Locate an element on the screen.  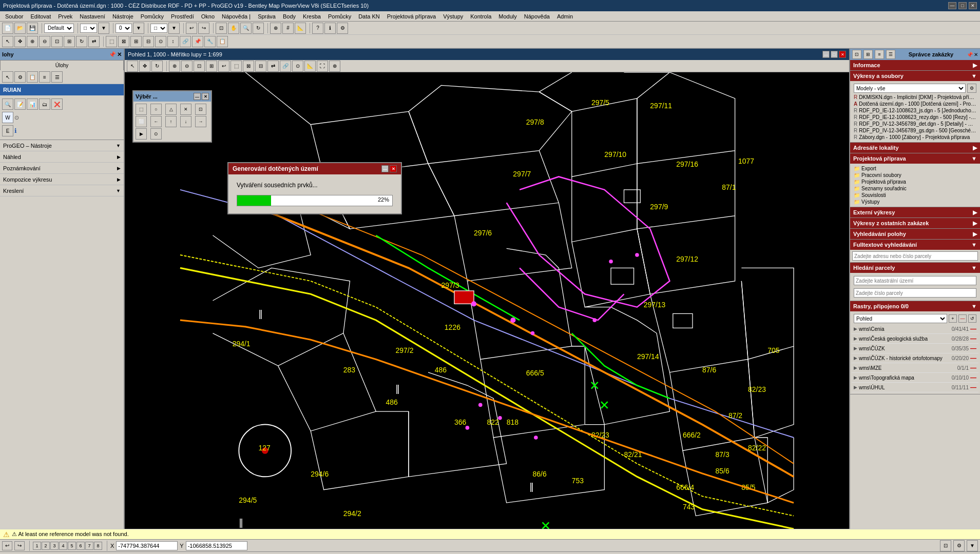
lp-btn5: ☰ is located at coordinates (57, 77).